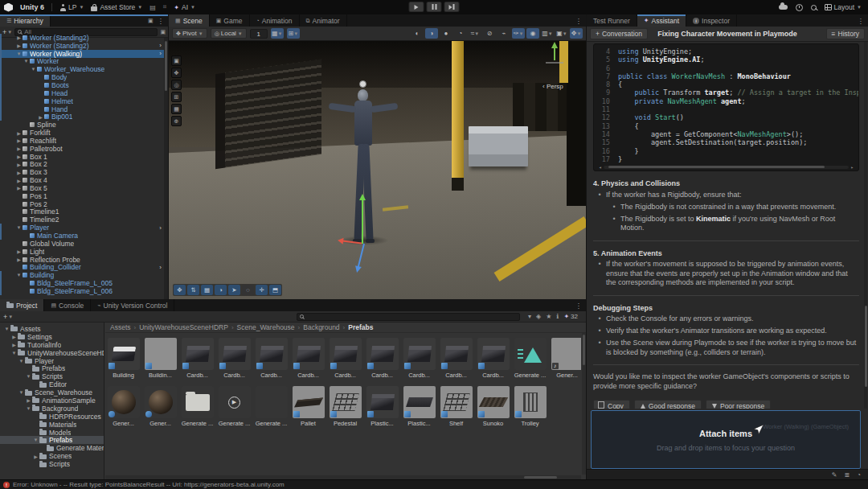  What do you see at coordinates (68, 306) in the screenshot?
I see `tab-console: ▤ Console` at bounding box center [68, 306].